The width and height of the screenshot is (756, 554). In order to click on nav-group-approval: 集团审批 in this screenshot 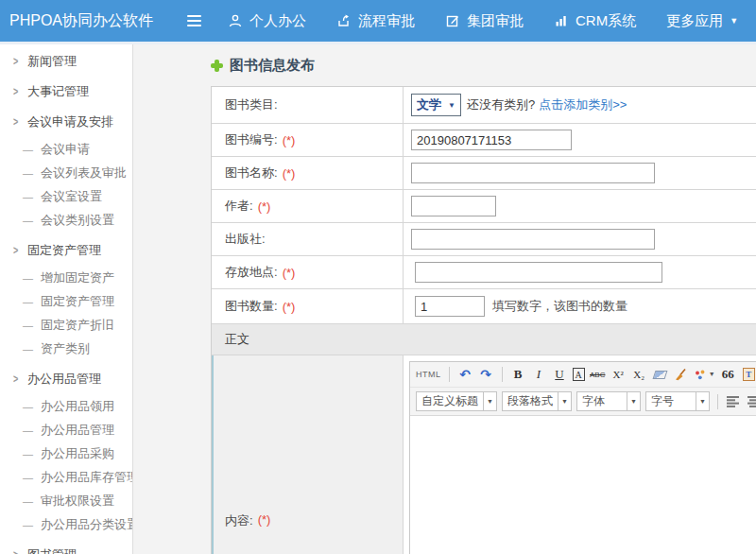, I will do `click(484, 21)`.